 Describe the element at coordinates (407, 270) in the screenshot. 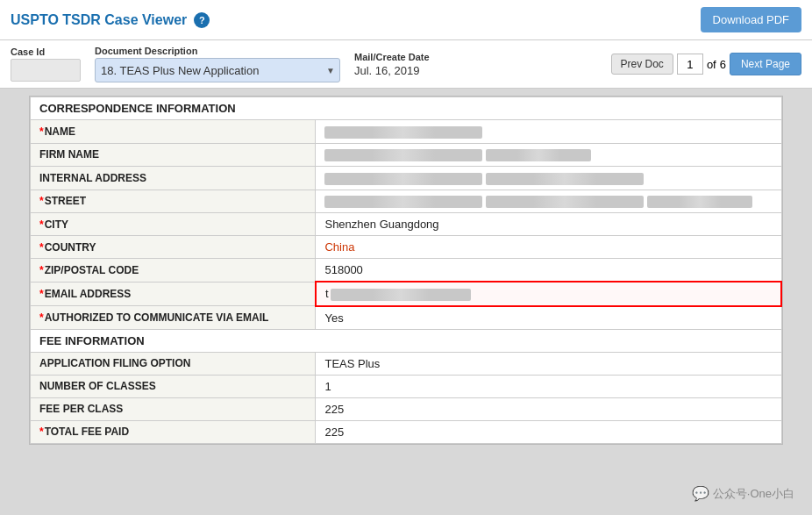

I see `table-row: *ZIP/POSTAL CODE 518000` at that location.